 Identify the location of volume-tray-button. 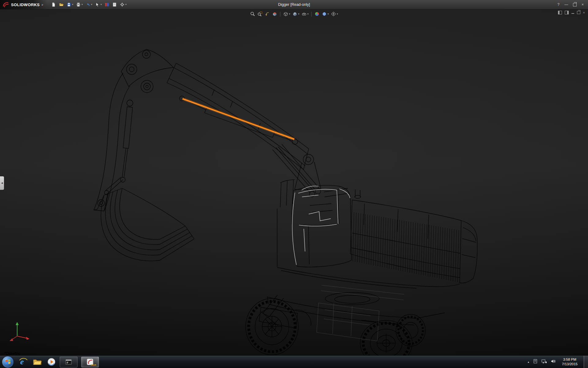
(553, 362).